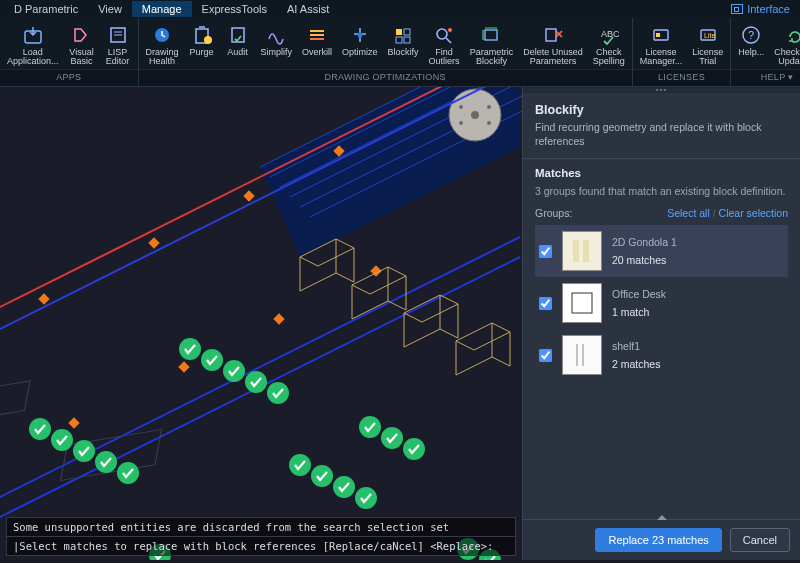  What do you see at coordinates (118, 35) in the screenshot?
I see `lisp-editor-icon` at bounding box center [118, 35].